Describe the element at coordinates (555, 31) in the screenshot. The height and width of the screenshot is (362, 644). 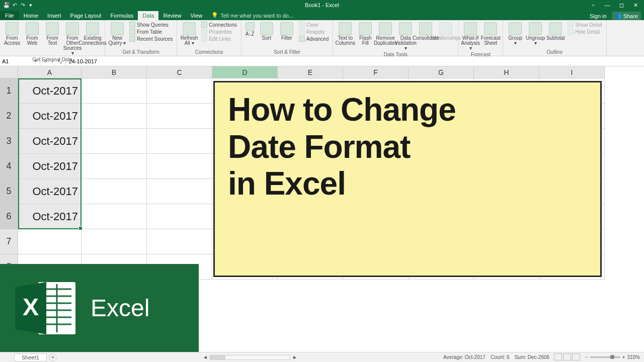
I see `subtotal-button: Subtotal` at that location.